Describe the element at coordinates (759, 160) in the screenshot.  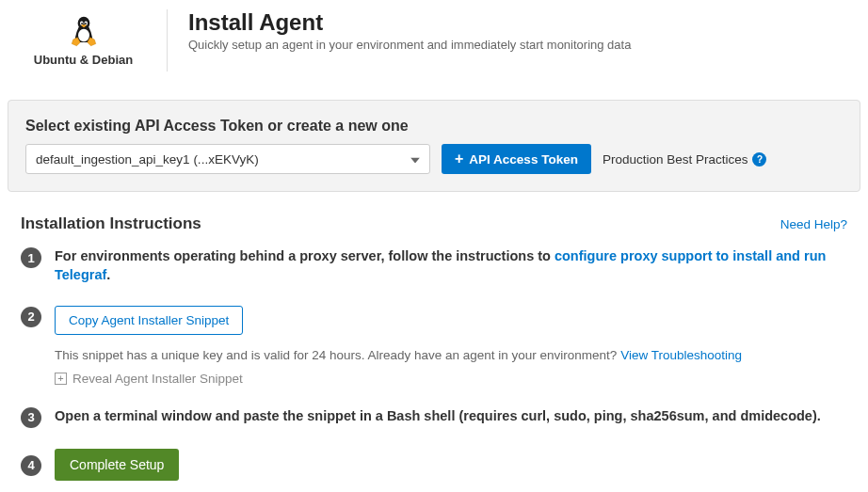
I see `help-icon: ?` at that location.